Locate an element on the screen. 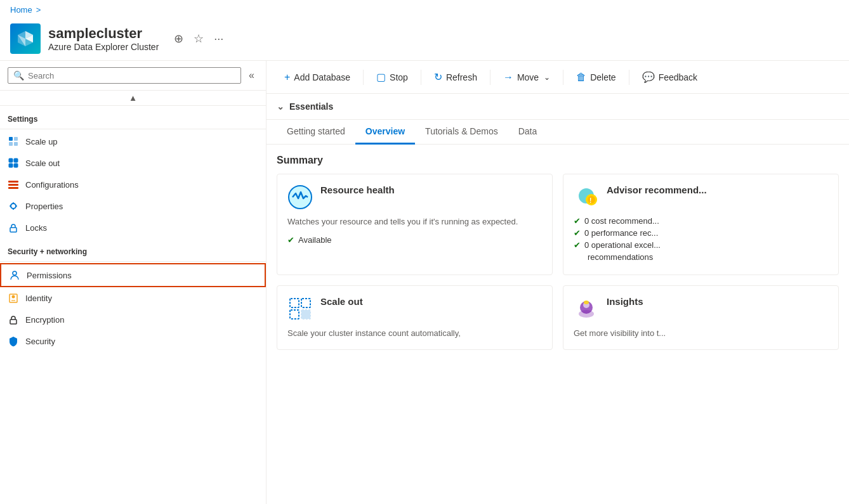  refresh-label: Refresh is located at coordinates (462, 77).